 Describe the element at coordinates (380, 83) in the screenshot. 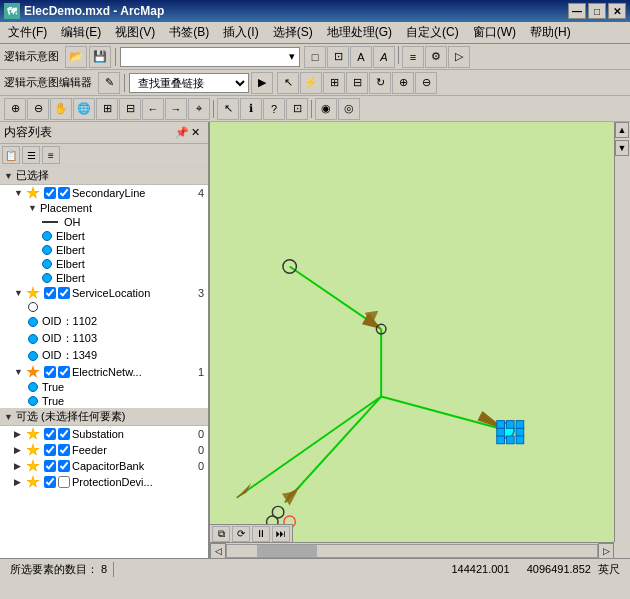

I see `editor-btn5: ↻` at that location.